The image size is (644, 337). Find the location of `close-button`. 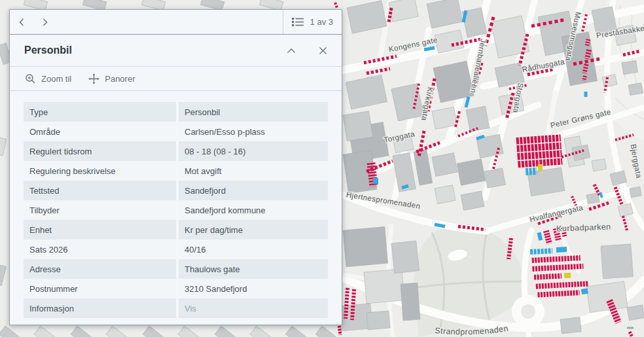

close-button is located at coordinates (323, 50).